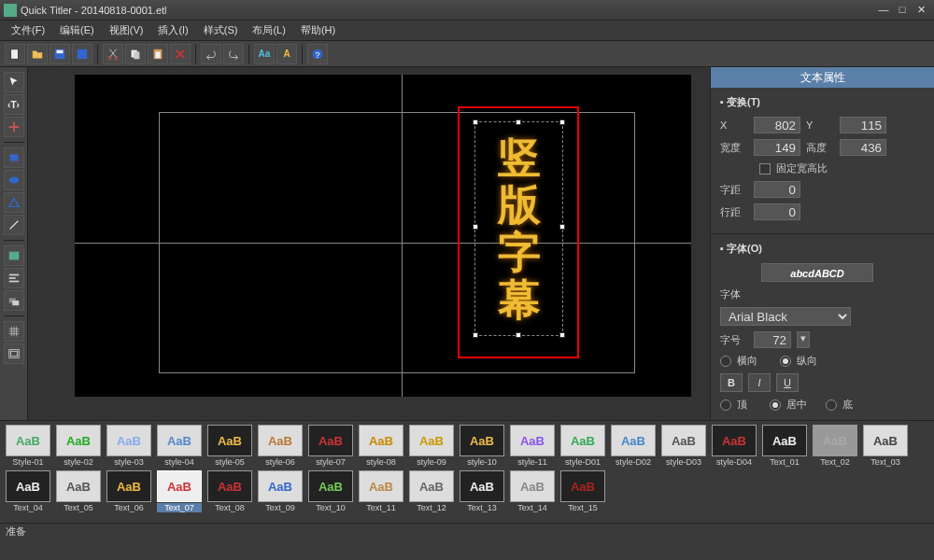 This screenshot has height=560, width=934. I want to click on line-icon, so click(14, 225).